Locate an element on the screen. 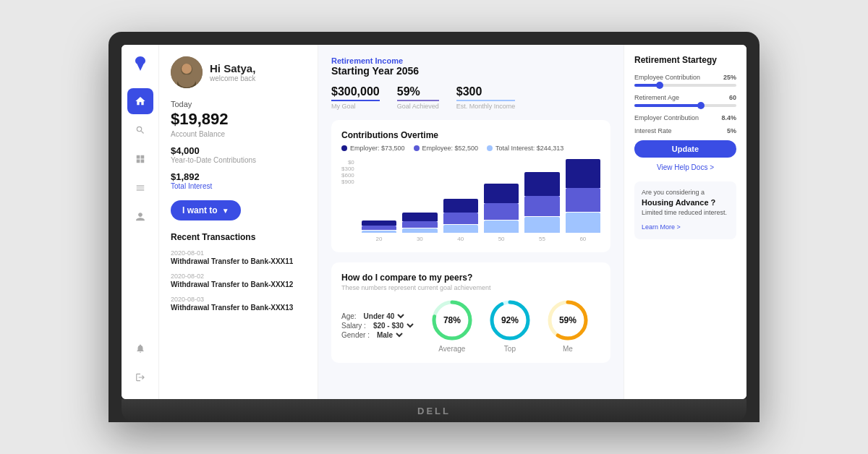 The width and height of the screenshot is (868, 454). interest-rate-label: Interest Rate is located at coordinates (653, 131).